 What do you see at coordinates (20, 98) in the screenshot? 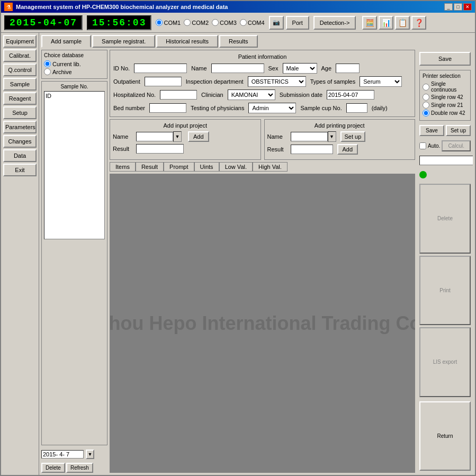
I see `sidebar-reagent-button: Reagent` at bounding box center [20, 98].